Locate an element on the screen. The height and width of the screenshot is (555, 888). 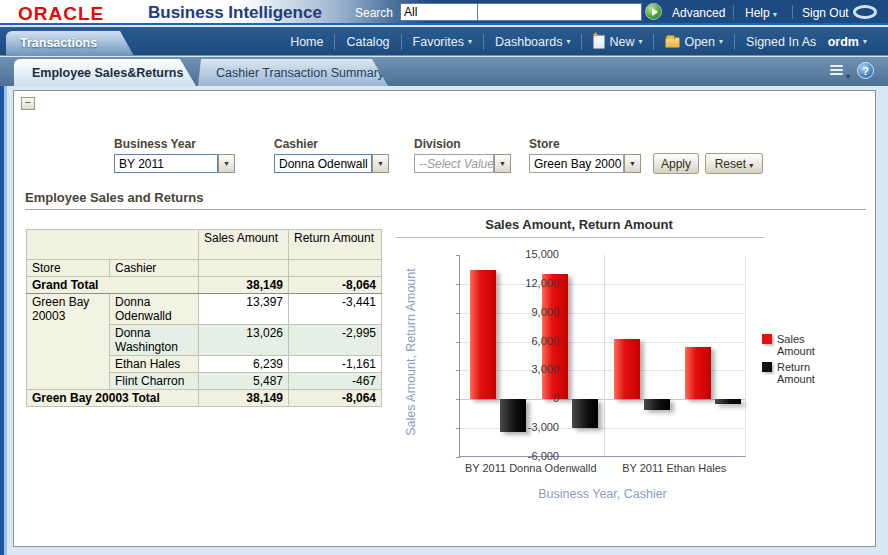
main-navbar: Transactions Home Catalog Favorites▾ Das… is located at coordinates (444, 42).